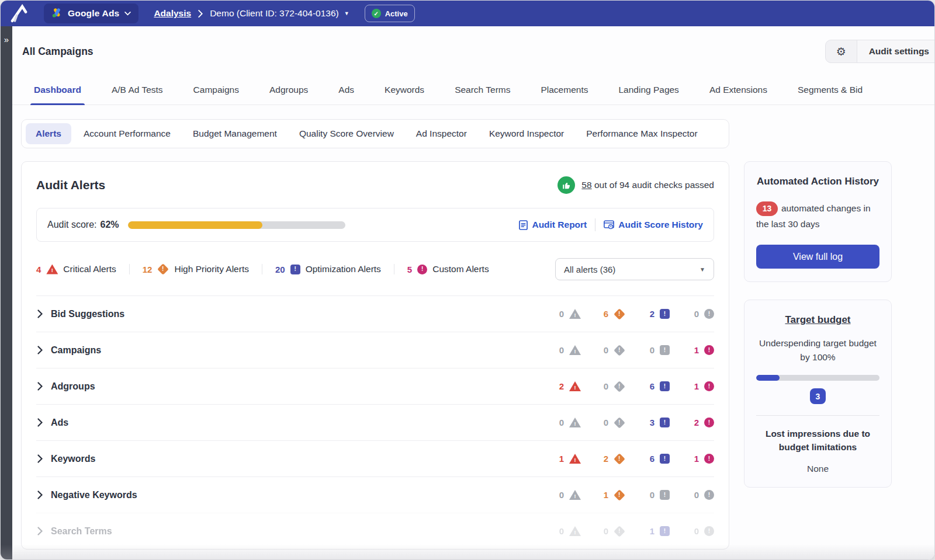  Describe the element at coordinates (6, 293) in the screenshot. I see `sidebar-expand-handle: »` at that location.